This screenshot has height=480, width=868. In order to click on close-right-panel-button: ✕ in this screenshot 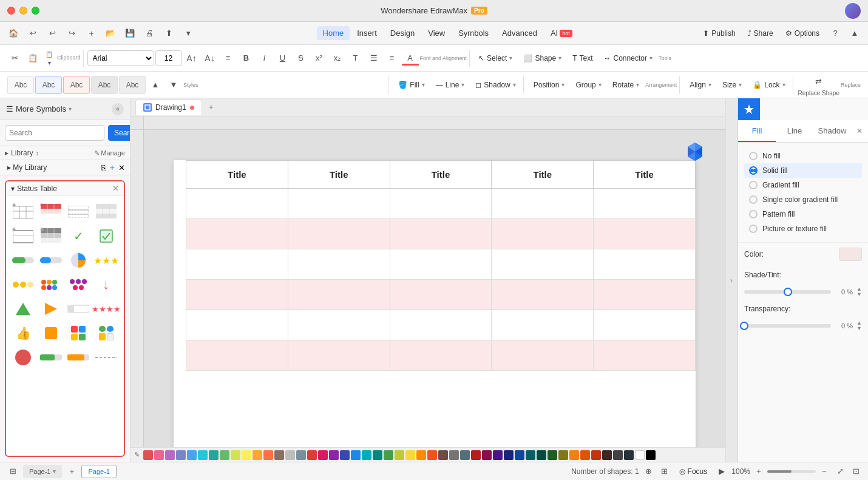, I will do `click(860, 131)`.